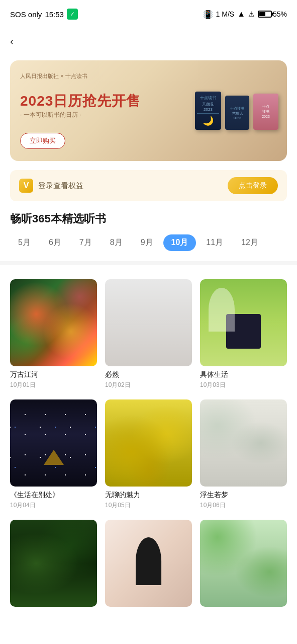 The width and height of the screenshot is (297, 644). Describe the element at coordinates (98, 107) in the screenshot. I see `banner-title: 2023日历抢先开售 · 一本可以听书的日历 ·` at that location.